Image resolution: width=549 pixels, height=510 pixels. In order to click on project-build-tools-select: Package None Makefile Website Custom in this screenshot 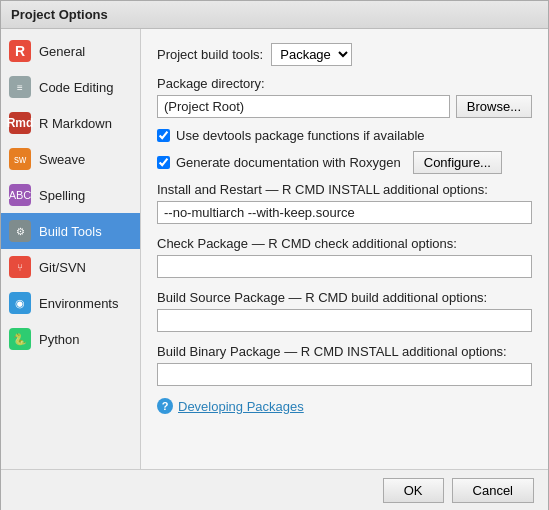, I will do `click(312, 54)`.